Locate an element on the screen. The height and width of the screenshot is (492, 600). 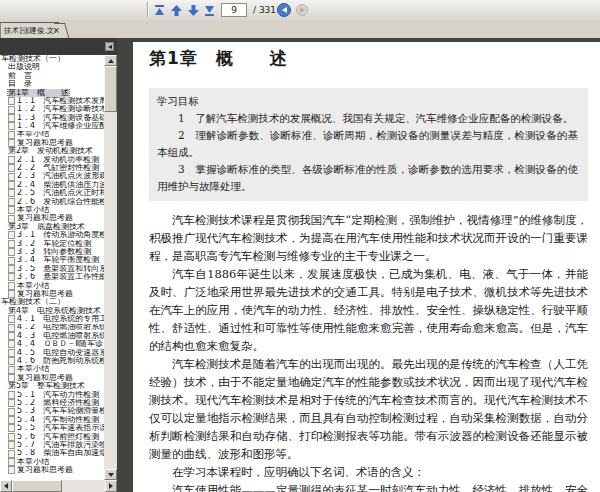
toc-item: 3．2 车轮定位检测 is located at coordinates (52, 244).